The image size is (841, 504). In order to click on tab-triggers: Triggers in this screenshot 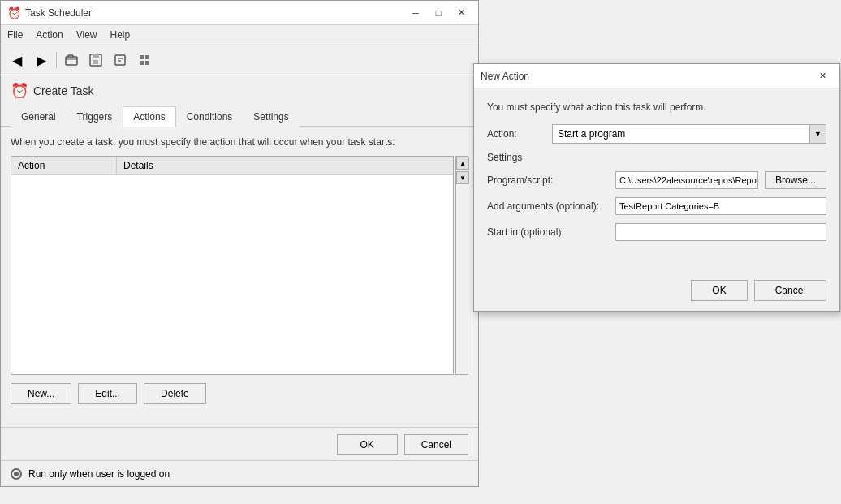, I will do `click(95, 117)`.